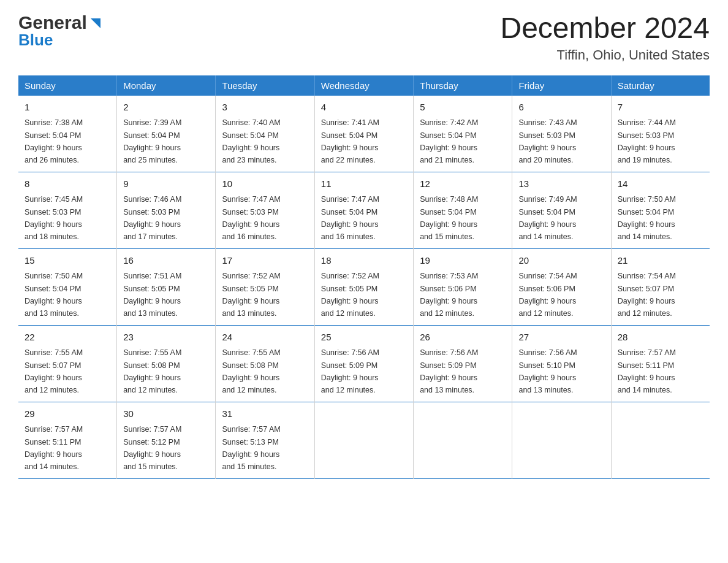 The width and height of the screenshot is (728, 563). I want to click on day-info: Sunrise: 7:45 AMSunset: 5:03 PMDaylight:…, so click(54, 218).